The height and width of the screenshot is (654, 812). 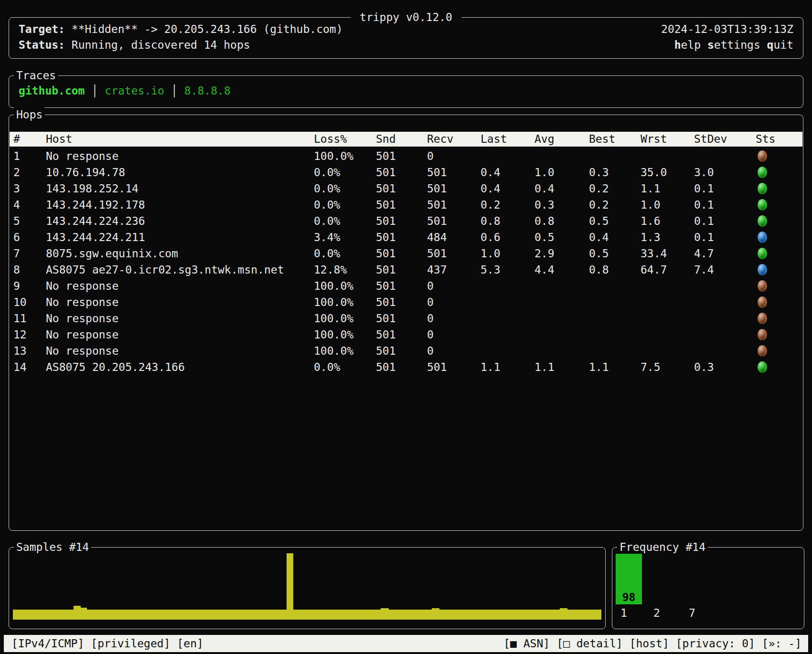 What do you see at coordinates (777, 139) in the screenshot?
I see `column-header-sts: Sts` at bounding box center [777, 139].